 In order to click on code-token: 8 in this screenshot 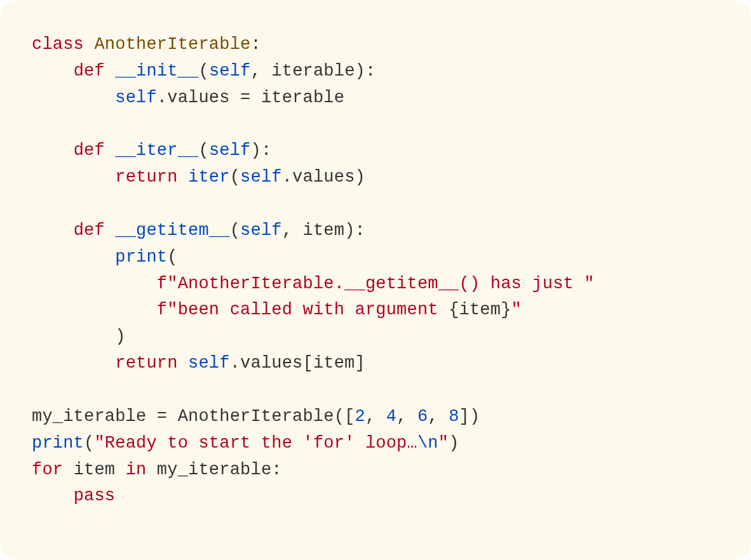, I will do `click(454, 417)`.